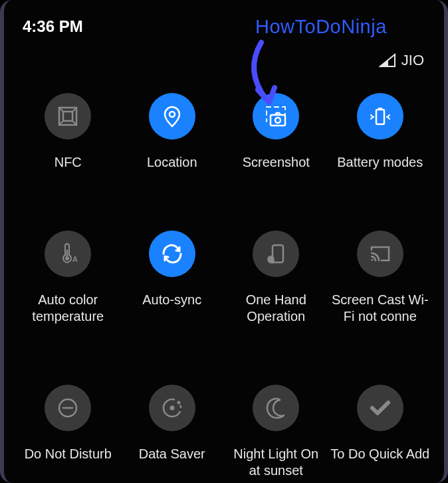 The image size is (448, 483). What do you see at coordinates (380, 454) in the screenshot?
I see `tile-todo-quick-add-label: To Do Quick Add` at bounding box center [380, 454].